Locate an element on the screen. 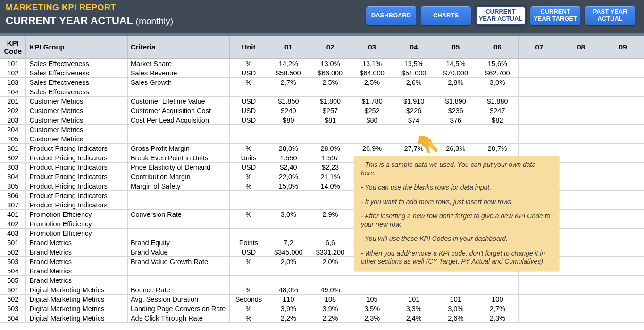 The height and width of the screenshot is (330, 644). cell-month: 2,0% is located at coordinates (330, 262).